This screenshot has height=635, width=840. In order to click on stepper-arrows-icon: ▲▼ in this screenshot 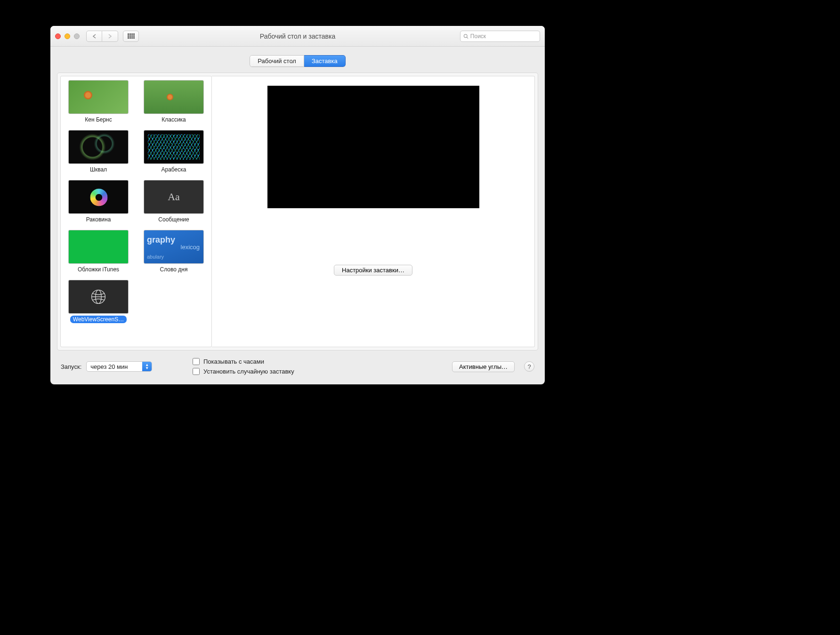, I will do `click(147, 366)`.